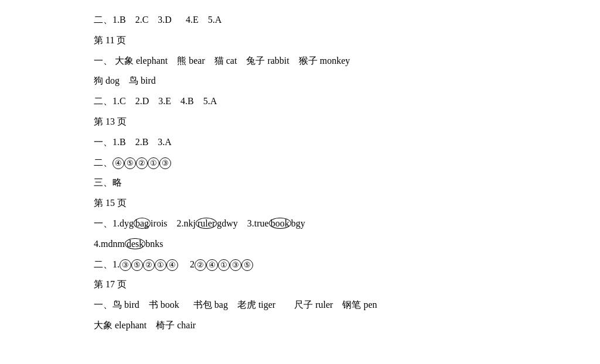  I want to click on page-11-section-2: 二、1.C 2.D 3.E 4.B 5.A, so click(300, 102).